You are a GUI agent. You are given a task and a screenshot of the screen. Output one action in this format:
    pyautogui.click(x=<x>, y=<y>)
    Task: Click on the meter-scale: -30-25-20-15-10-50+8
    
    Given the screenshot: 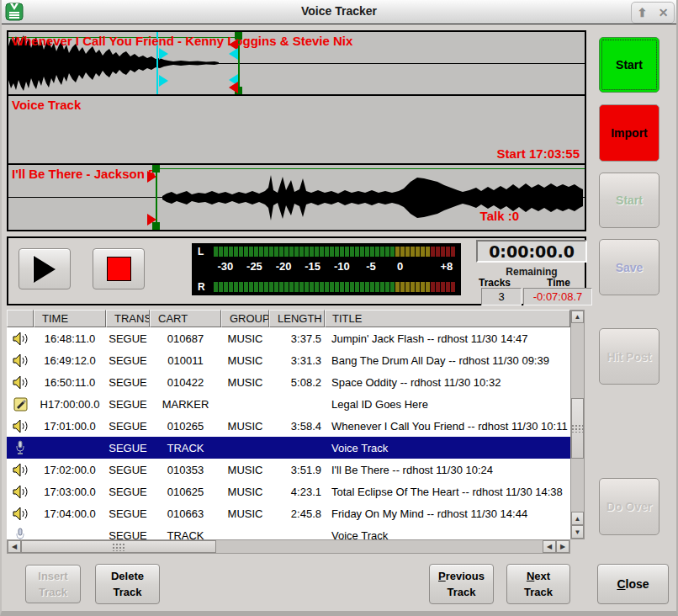 What is the action you would take?
    pyautogui.click(x=326, y=268)
    